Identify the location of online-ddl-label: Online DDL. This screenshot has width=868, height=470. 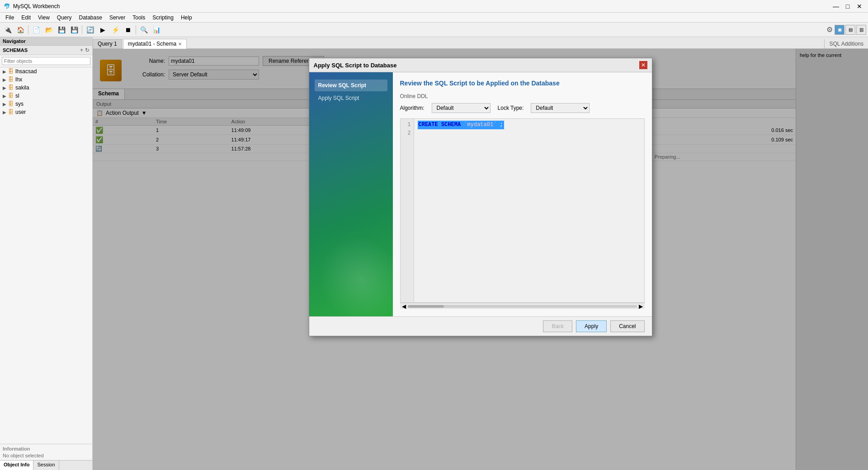
(414, 96).